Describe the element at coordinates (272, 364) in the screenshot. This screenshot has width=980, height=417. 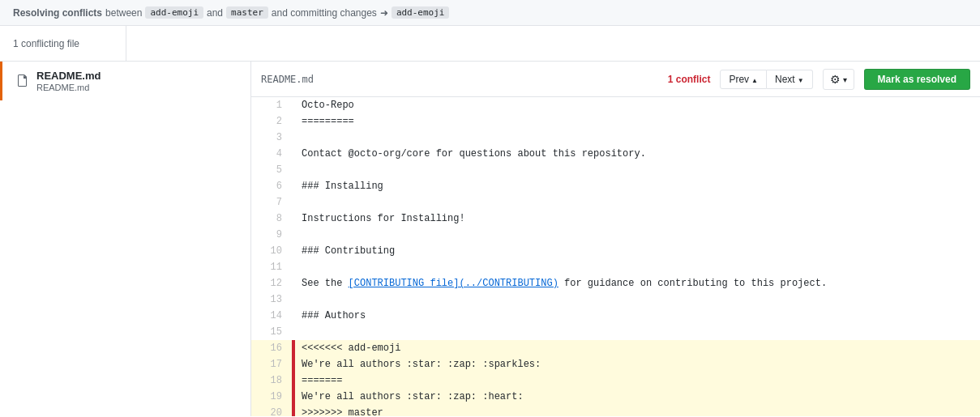
I see `line-number: 17` at that location.